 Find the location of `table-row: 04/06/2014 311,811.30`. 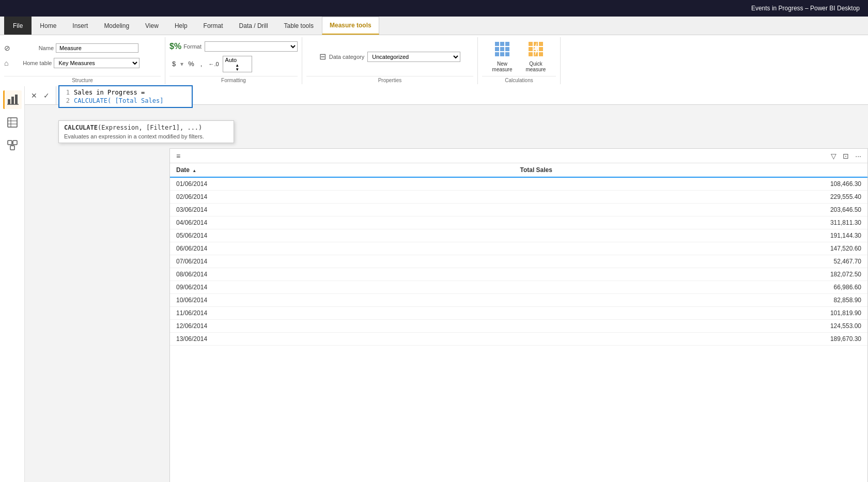

table-row: 04/06/2014 311,811.30 is located at coordinates (519, 223).